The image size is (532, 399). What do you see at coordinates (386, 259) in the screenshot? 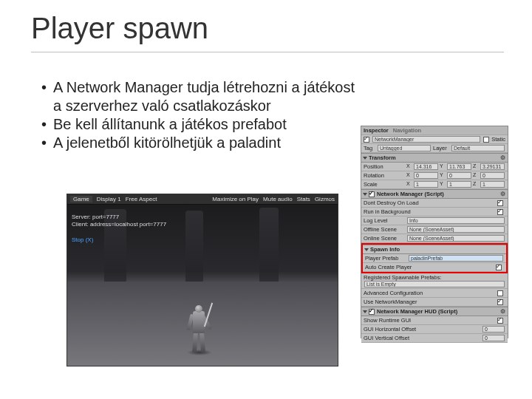
I see `player-prefab-label: Player Prefab` at bounding box center [386, 259].